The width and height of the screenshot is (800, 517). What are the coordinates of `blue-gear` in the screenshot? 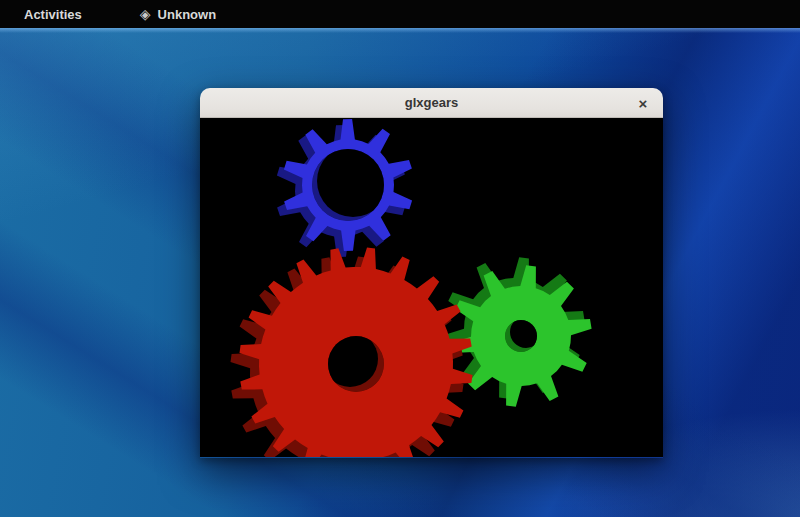 It's located at (344, 188).